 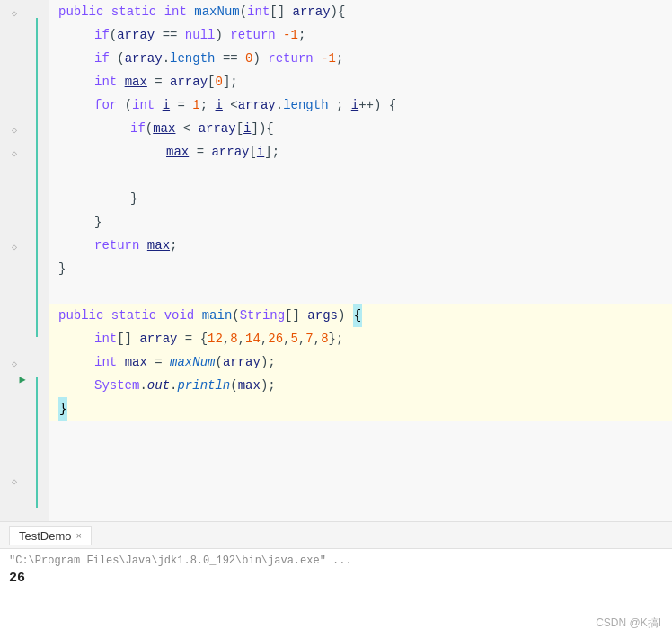 What do you see at coordinates (361, 315) in the screenshot?
I see `line-main-signature: public static void main(String[] args) {` at bounding box center [361, 315].